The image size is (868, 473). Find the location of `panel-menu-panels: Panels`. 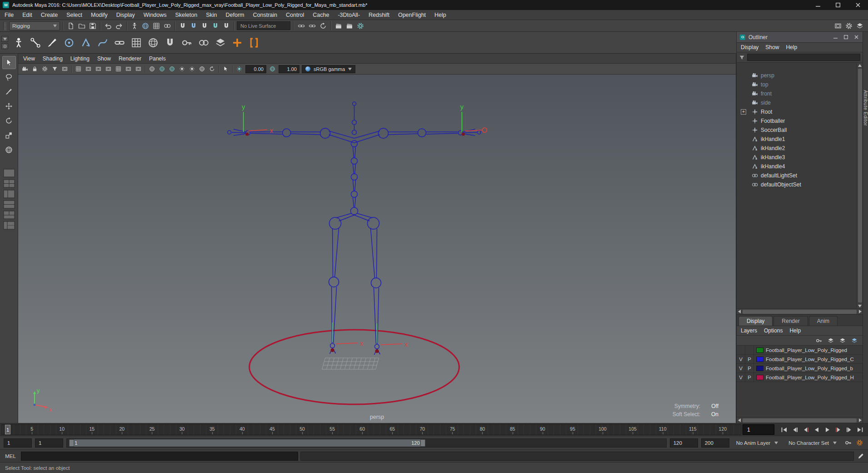

panel-menu-panels: Panels is located at coordinates (157, 59).